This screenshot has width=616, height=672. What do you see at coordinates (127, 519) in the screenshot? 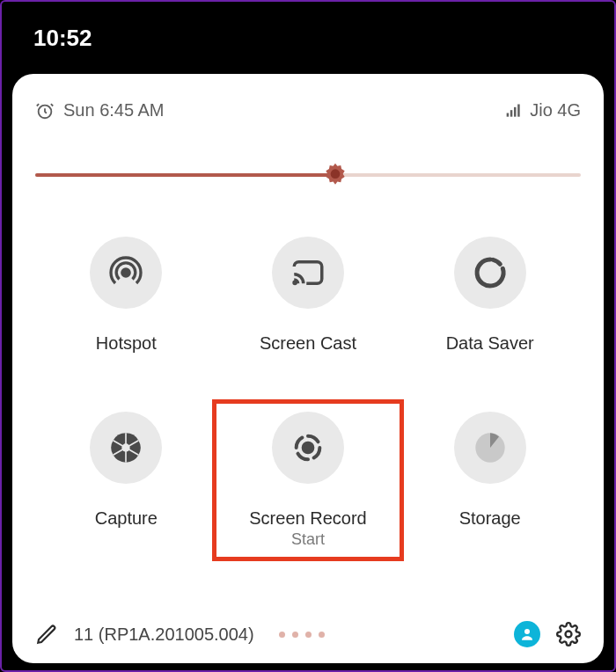
I see `tile-label: Capture` at bounding box center [127, 519].